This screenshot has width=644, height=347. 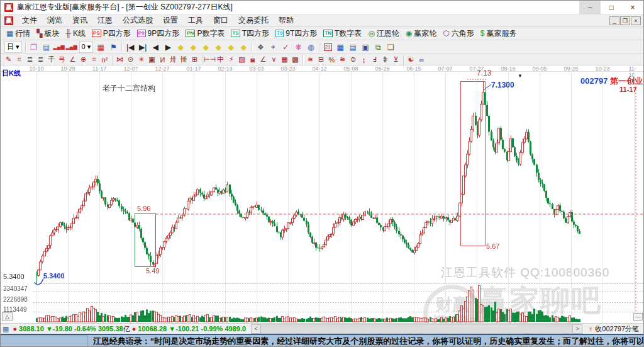 I want to click on scroll-track, so click(x=416, y=329).